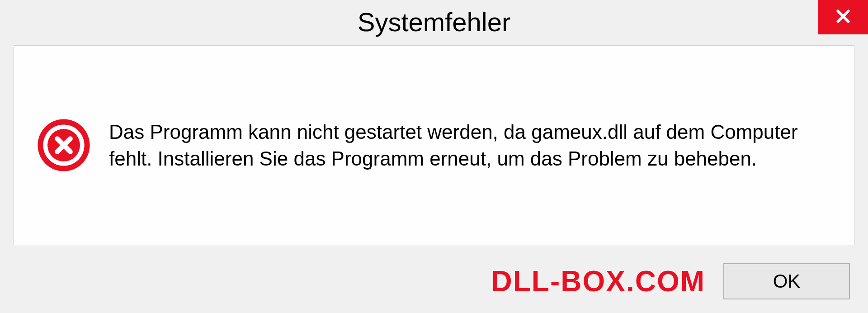 This screenshot has height=313, width=868. What do you see at coordinates (470, 146) in the screenshot?
I see `error-message: Das Programm kann nicht gestartet werden…` at bounding box center [470, 146].